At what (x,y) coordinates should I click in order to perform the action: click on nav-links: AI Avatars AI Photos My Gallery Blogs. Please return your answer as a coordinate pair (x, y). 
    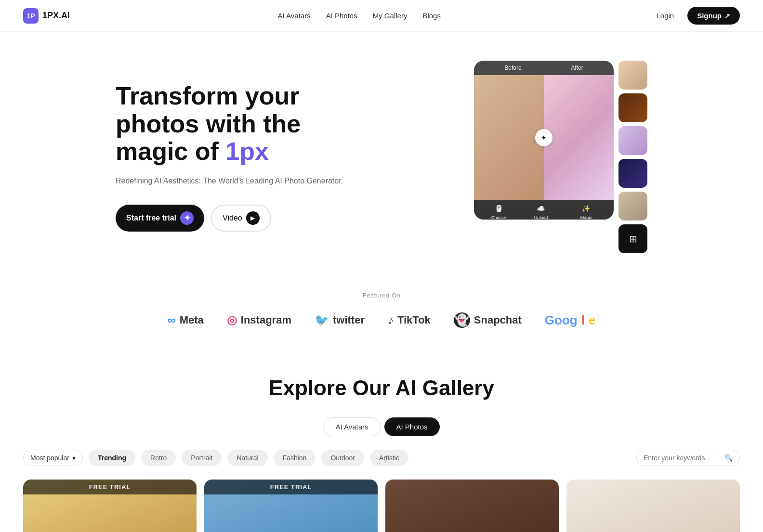
    Looking at the image, I should click on (359, 15).